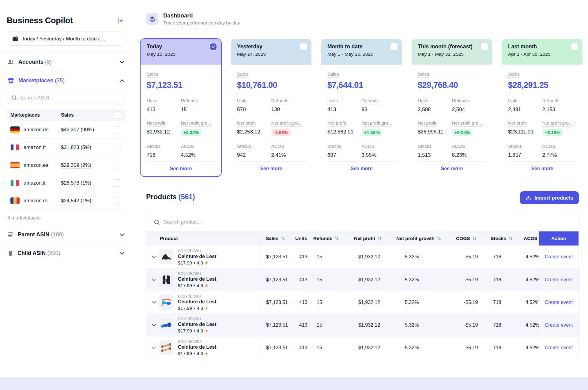  What do you see at coordinates (66, 148) in the screenshot?
I see `marketplace-row: amazon.fr $31,823 (5%)` at bounding box center [66, 148].